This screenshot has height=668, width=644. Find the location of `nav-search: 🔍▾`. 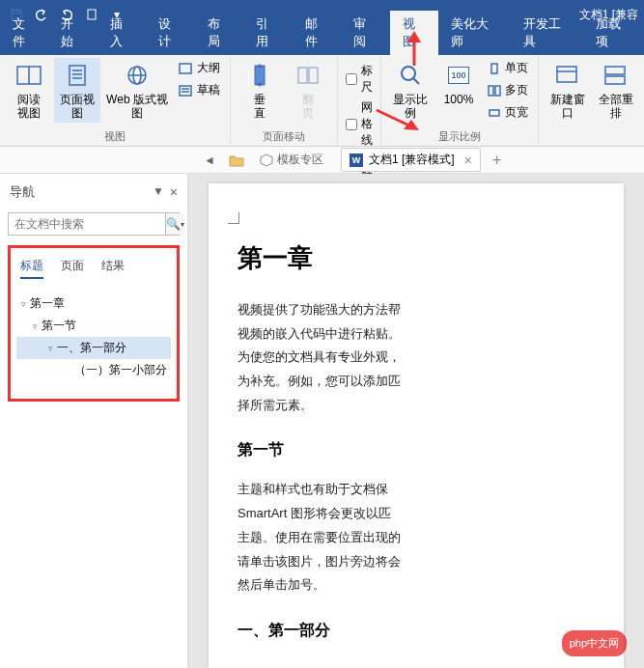

nav-search: 🔍▾ is located at coordinates (94, 224).